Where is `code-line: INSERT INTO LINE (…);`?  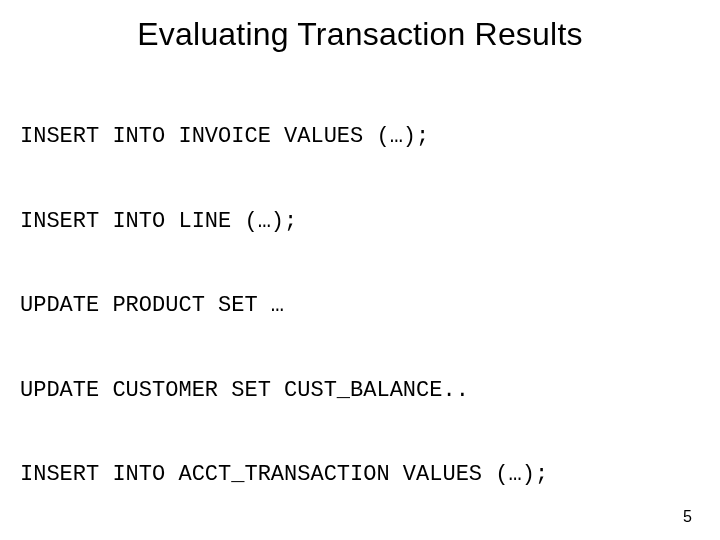 code-line: INSERT INTO LINE (…); is located at coordinates (356, 222).